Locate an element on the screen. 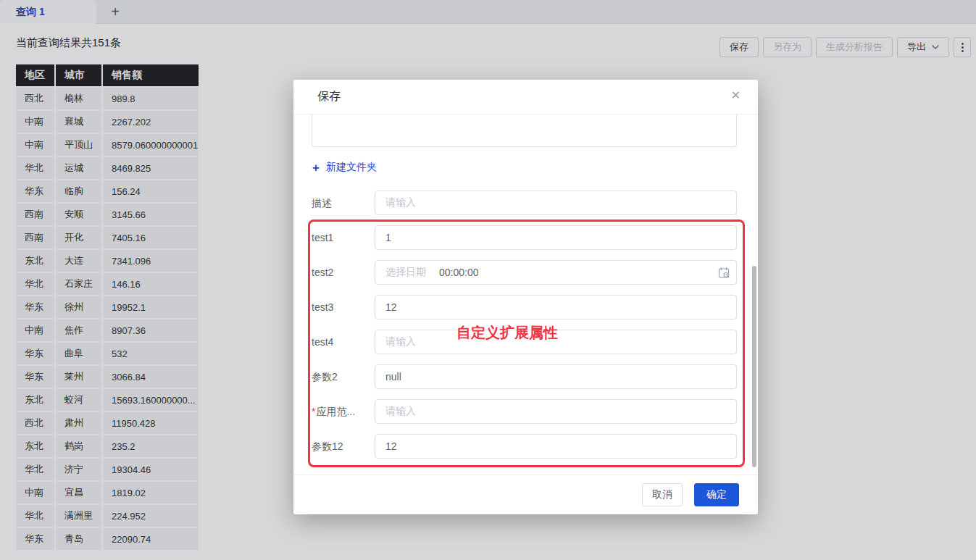  field-row: 描述请输入 is located at coordinates (525, 203).